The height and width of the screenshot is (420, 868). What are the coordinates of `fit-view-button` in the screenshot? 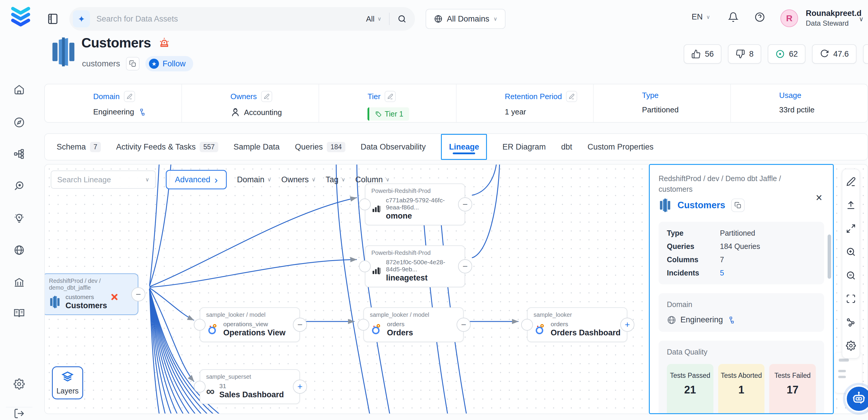 It's located at (851, 229).